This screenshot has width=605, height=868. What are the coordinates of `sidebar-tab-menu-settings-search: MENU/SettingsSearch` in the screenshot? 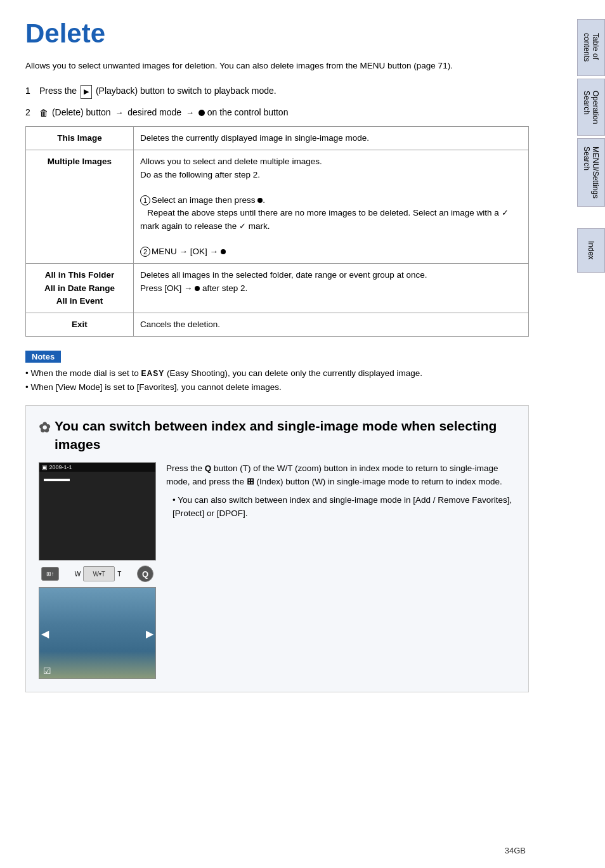 It's located at (591, 172).